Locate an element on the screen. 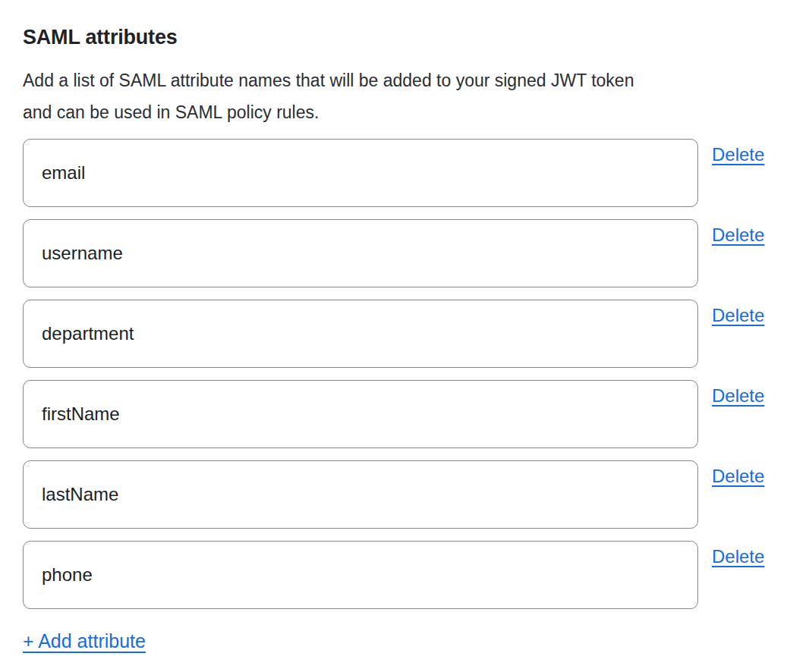 This screenshot has height=672, width=809. description-line-1: Add a list of SAML attribute names that … is located at coordinates (328, 80).